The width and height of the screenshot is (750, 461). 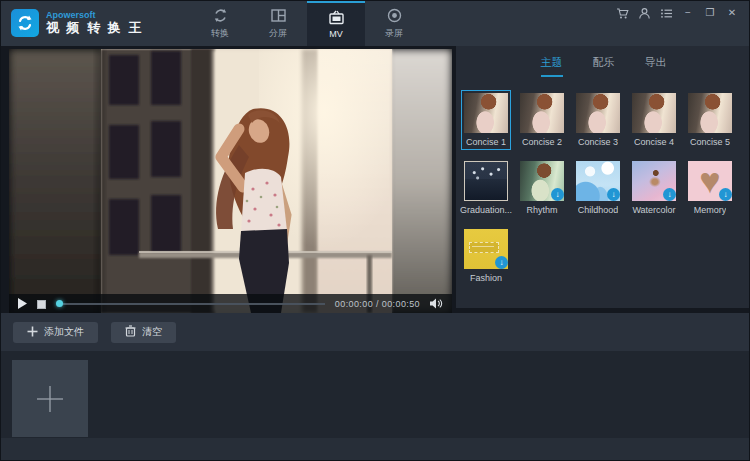 I want to click on play-button, so click(x=22, y=304).